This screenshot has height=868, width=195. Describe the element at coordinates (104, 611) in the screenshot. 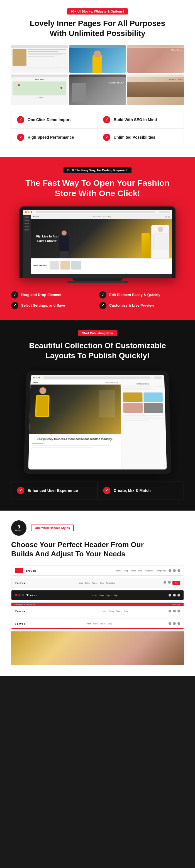

I see `nav4-home: Home` at that location.